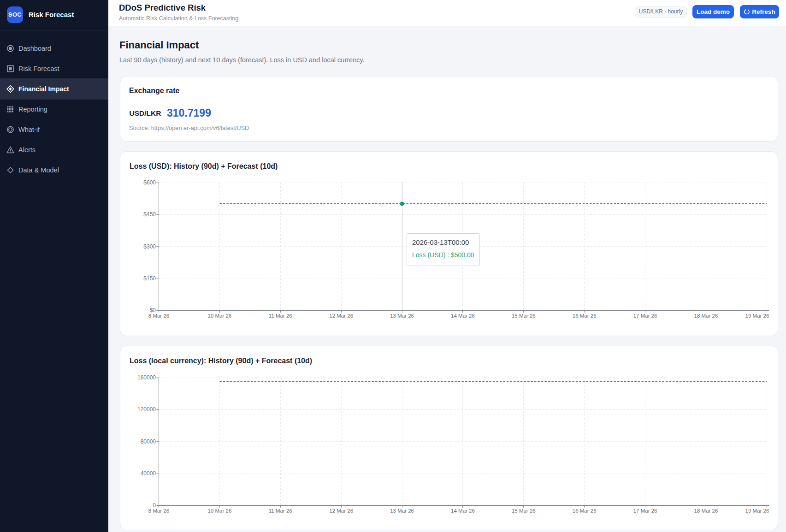  What do you see at coordinates (147, 409) in the screenshot?
I see `svg-text: 120000` at bounding box center [147, 409].